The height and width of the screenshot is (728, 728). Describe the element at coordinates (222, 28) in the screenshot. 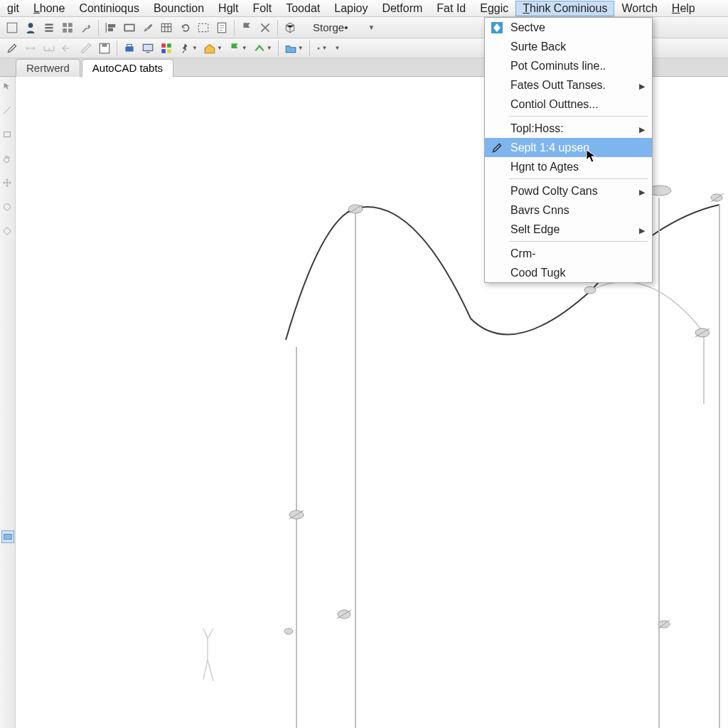

I see `page-icon` at that location.